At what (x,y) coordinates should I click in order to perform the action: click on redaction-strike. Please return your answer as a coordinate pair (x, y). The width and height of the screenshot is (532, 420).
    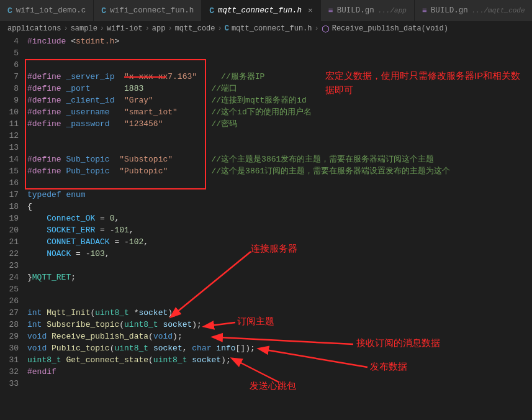
    Looking at the image, I should click on (145, 77).